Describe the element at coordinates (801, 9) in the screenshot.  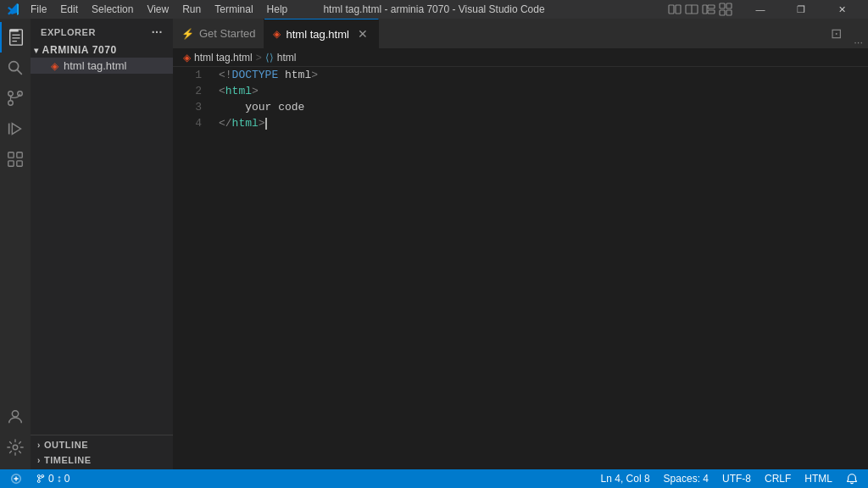
I see `maximize-button: ❐` at that location.